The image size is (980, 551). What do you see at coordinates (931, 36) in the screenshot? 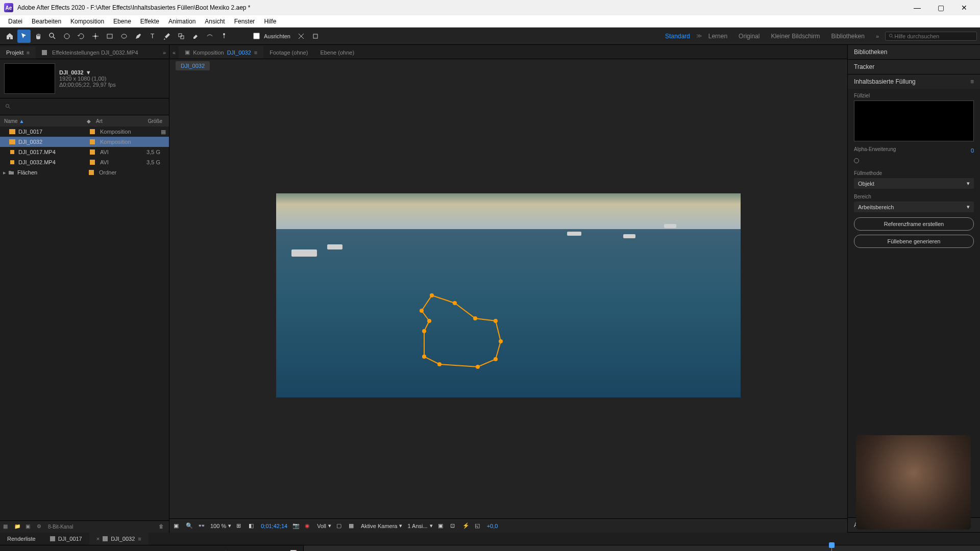
I see `help-search` at bounding box center [931, 36].